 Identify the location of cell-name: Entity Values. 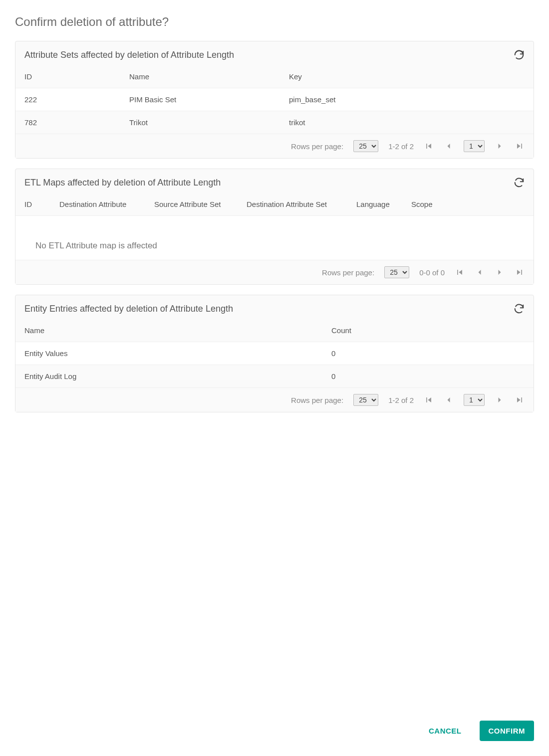
(178, 353).